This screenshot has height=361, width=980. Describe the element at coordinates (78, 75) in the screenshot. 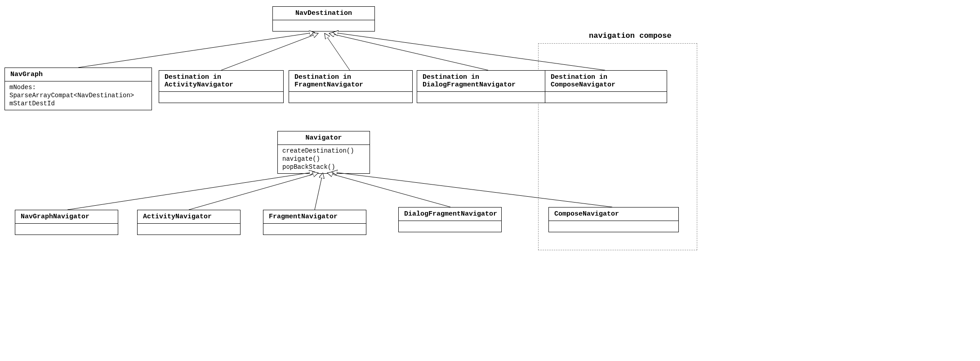

I see `class-title: NavGraph` at that location.